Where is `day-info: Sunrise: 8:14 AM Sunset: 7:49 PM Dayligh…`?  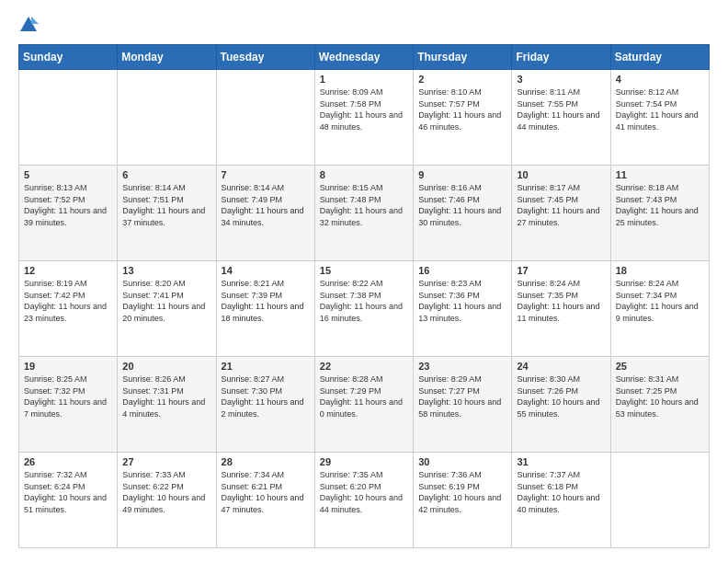
day-info: Sunrise: 8:14 AM Sunset: 7:49 PM Dayligh… is located at coordinates (266, 205).